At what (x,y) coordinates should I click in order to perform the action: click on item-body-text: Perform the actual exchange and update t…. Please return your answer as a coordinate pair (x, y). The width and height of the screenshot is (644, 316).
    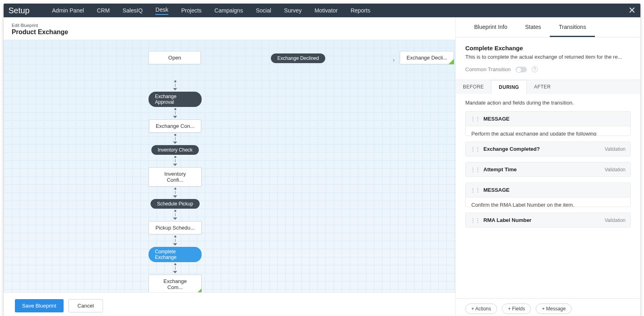
    Looking at the image, I should click on (548, 131).